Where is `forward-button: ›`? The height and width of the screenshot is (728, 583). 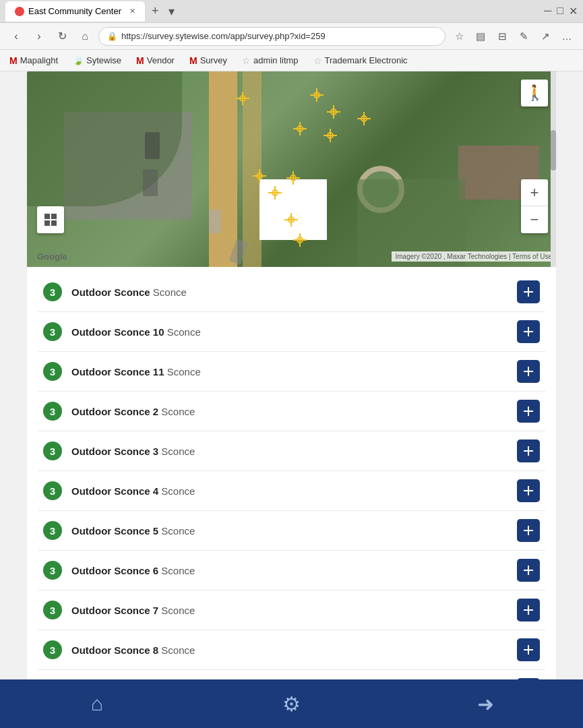 forward-button: › is located at coordinates (39, 36).